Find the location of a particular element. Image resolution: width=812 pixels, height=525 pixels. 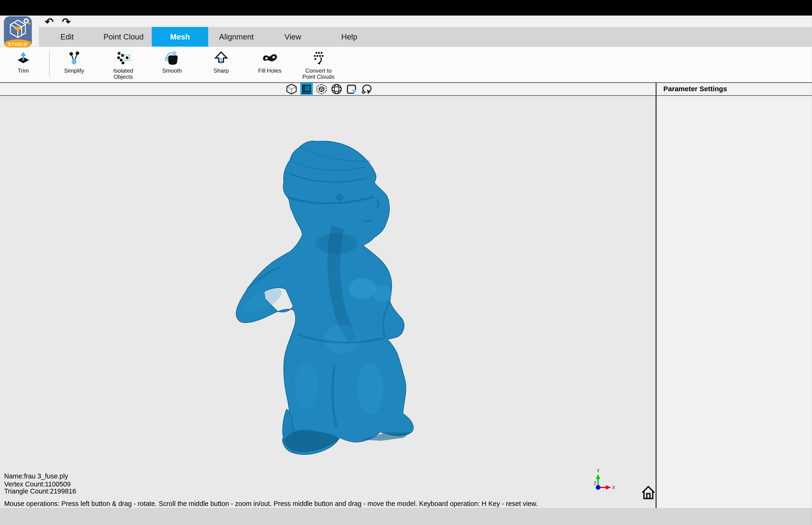

sharp-icon is located at coordinates (221, 58).